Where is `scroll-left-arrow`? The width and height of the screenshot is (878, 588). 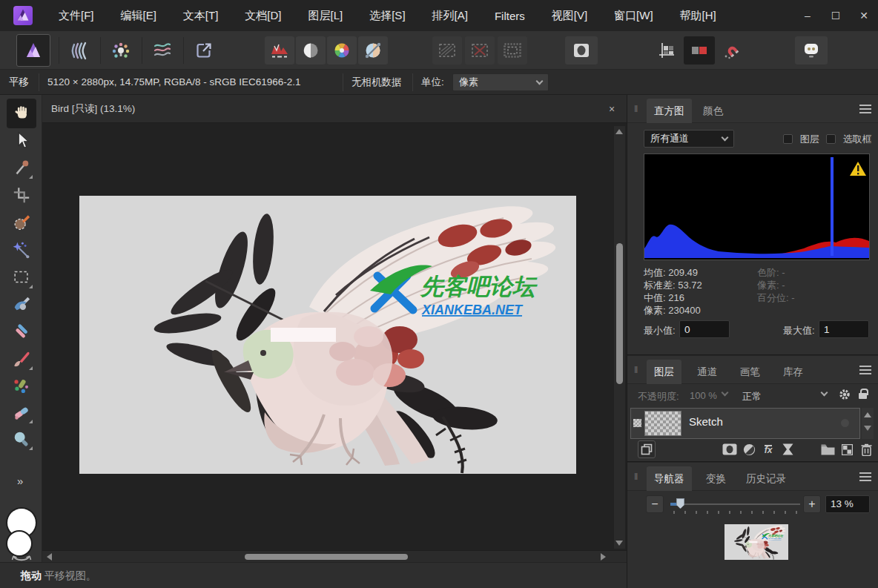 scroll-left-arrow is located at coordinates (49, 557).